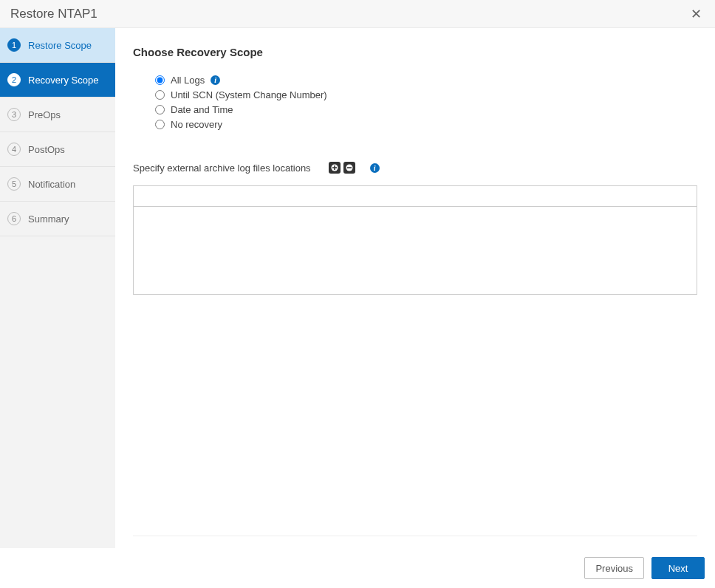 The width and height of the screenshot is (715, 588). What do you see at coordinates (426, 124) in the screenshot?
I see `option-no-recovery: No recovery` at bounding box center [426, 124].